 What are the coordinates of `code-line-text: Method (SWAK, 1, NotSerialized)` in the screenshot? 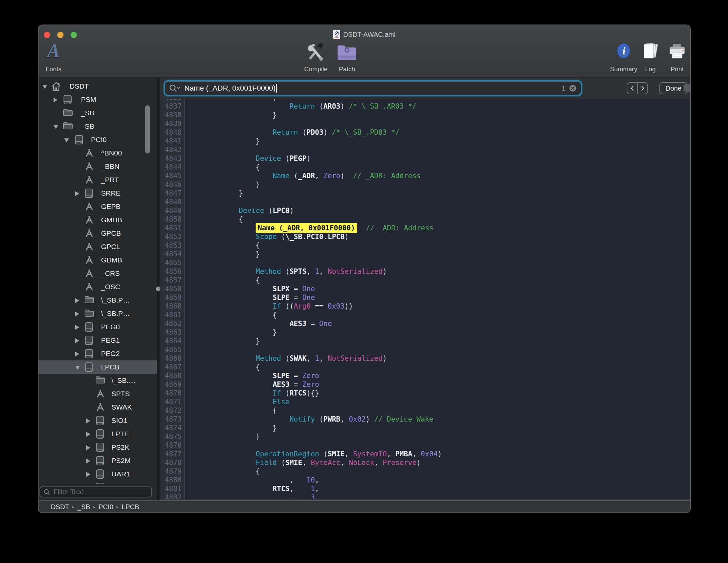 It's located at (287, 358).